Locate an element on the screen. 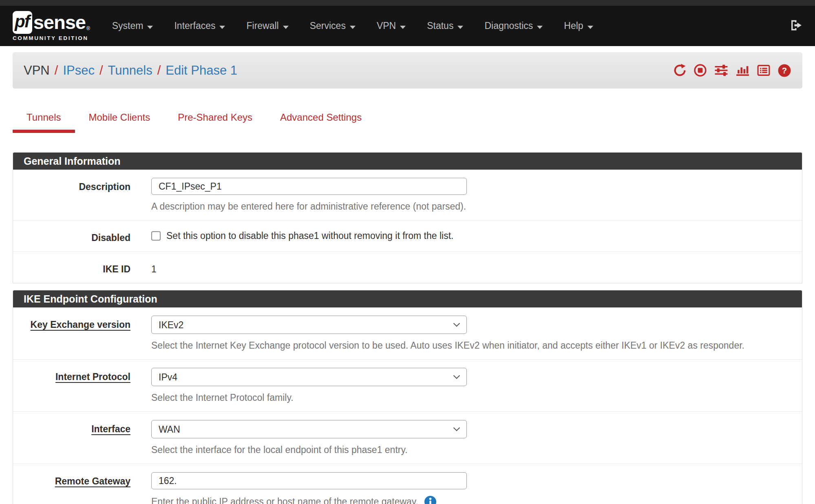 This screenshot has width=815, height=504. description-help: A description may be entered here for ad… is located at coordinates (477, 206).